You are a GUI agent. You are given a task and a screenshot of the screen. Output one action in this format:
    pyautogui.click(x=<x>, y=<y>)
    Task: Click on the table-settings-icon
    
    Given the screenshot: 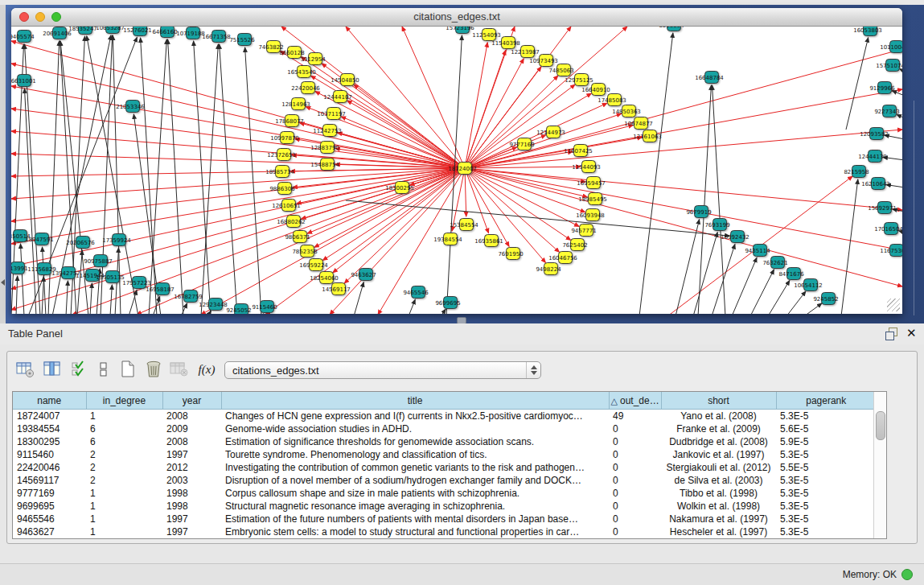 What is the action you would take?
    pyautogui.click(x=25, y=369)
    